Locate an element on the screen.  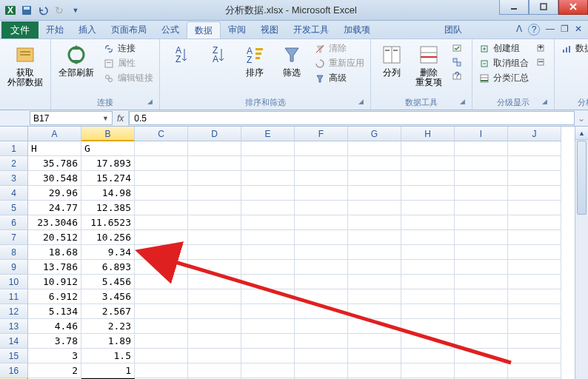
column-header: A is located at coordinates (55, 134).